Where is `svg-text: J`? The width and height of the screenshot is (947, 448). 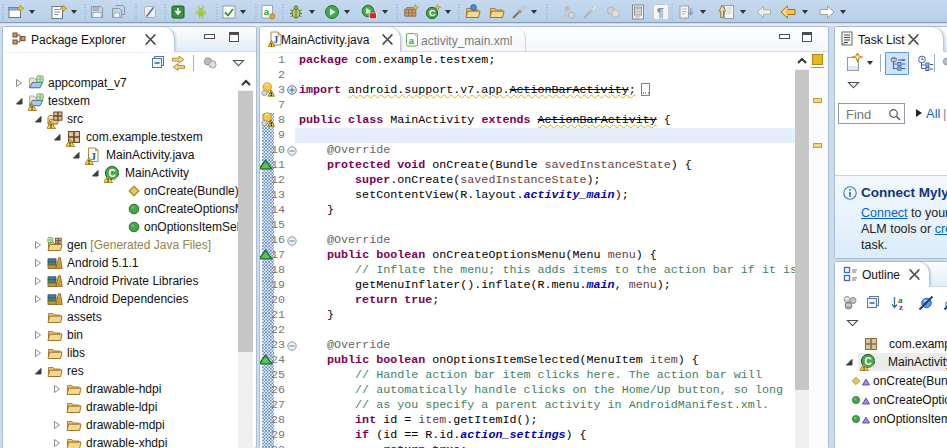 svg-text: J is located at coordinates (276, 40).